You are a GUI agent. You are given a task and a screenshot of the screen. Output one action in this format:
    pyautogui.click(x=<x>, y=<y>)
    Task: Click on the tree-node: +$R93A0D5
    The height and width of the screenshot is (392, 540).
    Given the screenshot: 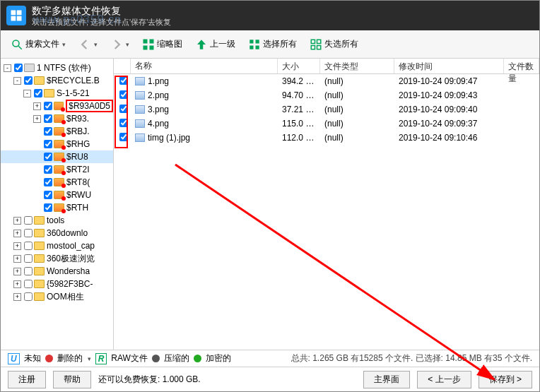 What is the action you would take?
    pyautogui.click(x=57, y=106)
    